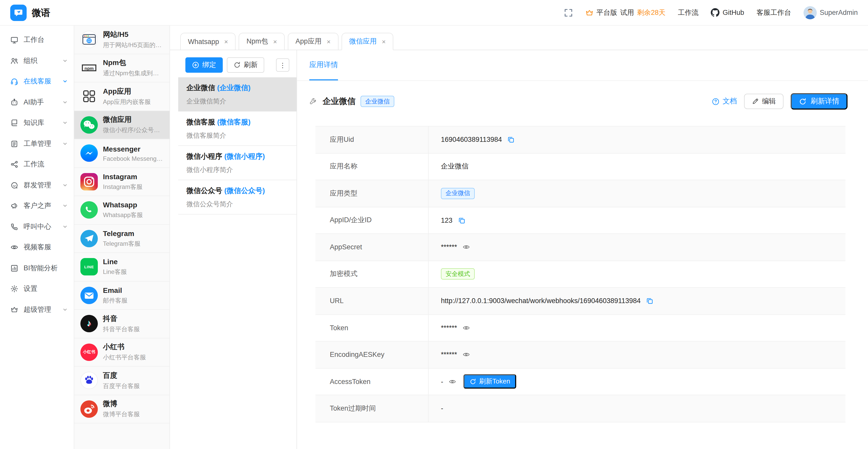 The width and height of the screenshot is (868, 449). Describe the element at coordinates (122, 296) in the screenshot. I see `channel-item-email: Email邮件客服` at that location.